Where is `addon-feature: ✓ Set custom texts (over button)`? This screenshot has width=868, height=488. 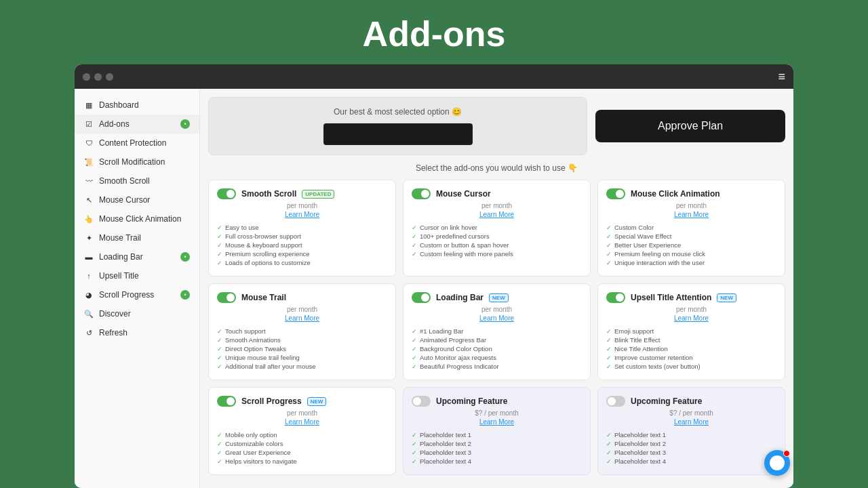 addon-feature: ✓ Set custom texts (over button) is located at coordinates (692, 366).